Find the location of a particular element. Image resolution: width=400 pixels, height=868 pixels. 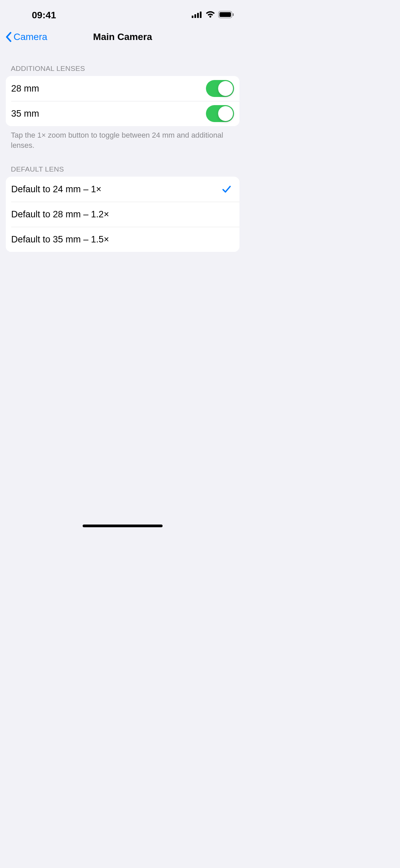

lens-28mm-toggle is located at coordinates (220, 88).